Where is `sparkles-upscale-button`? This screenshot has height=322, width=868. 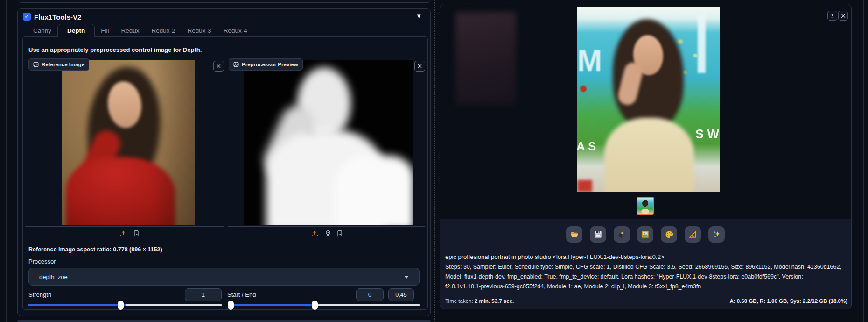 sparkles-upscale-button is located at coordinates (717, 235).